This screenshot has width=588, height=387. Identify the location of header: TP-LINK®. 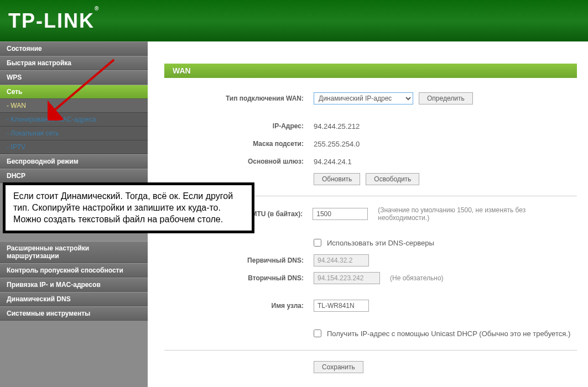
(294, 21).